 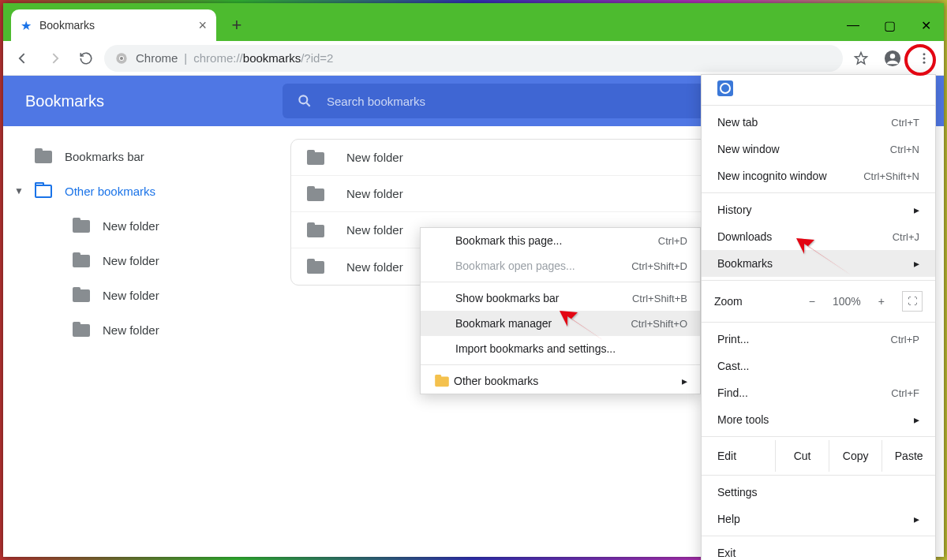 What do you see at coordinates (861, 58) in the screenshot?
I see `favorite-star-button` at bounding box center [861, 58].